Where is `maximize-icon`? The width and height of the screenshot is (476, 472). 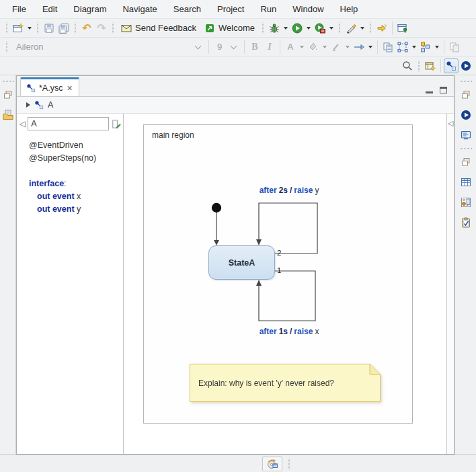
maximize-icon is located at coordinates (444, 90).